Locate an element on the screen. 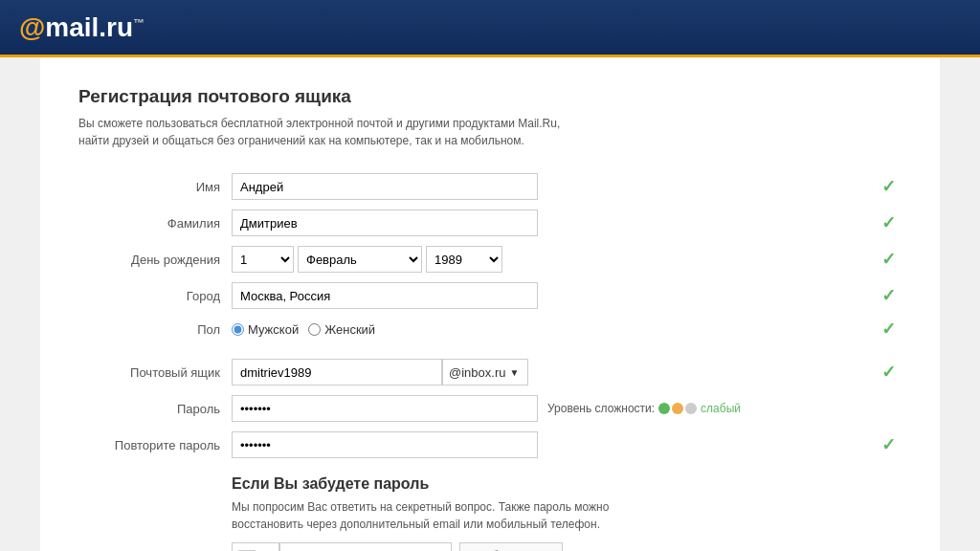  birthday-row: День рождения 1 2 3 Январь Февраль Март … is located at coordinates (490, 264).